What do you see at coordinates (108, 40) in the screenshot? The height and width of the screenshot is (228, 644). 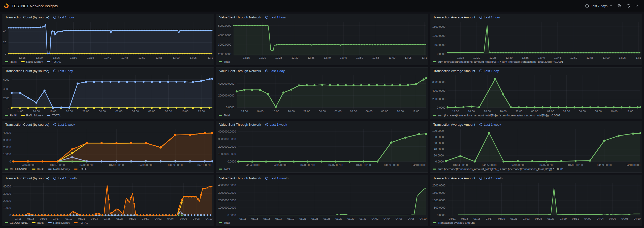 I see `chart-area: 0204012:1512:2012:2512:3012:3512:4012:45…` at bounding box center [108, 40].